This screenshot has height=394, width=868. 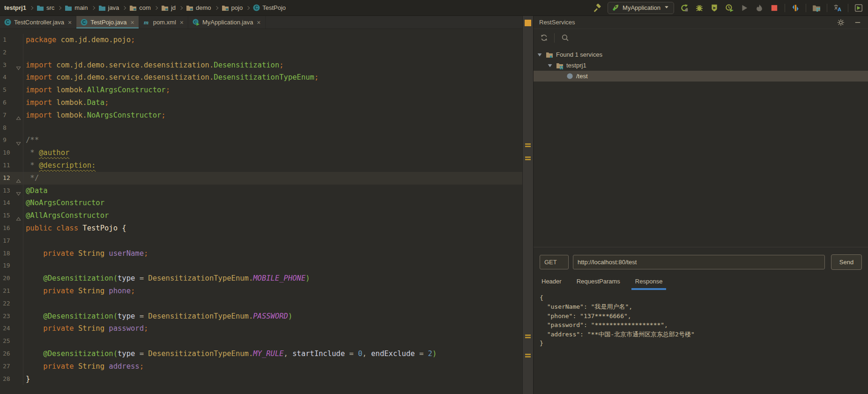 What do you see at coordinates (81, 7) in the screenshot?
I see `breadcrumb-label: main` at bounding box center [81, 7].